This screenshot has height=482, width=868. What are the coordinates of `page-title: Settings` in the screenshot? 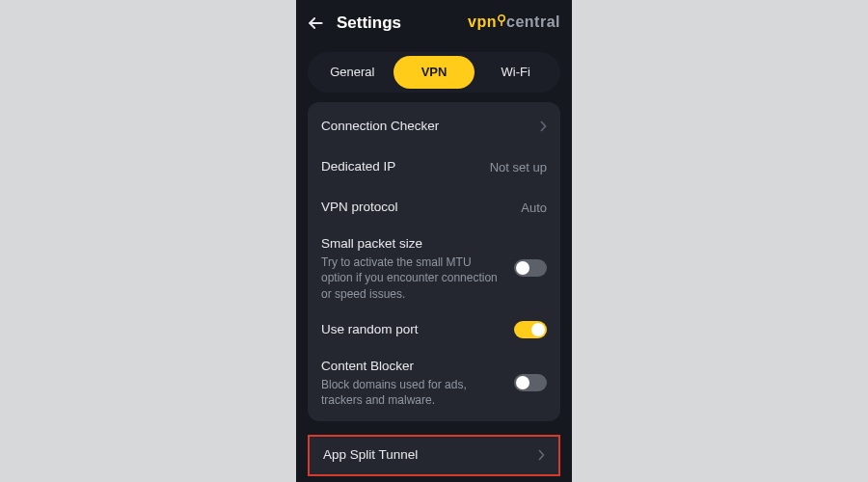 It's located at (368, 23).